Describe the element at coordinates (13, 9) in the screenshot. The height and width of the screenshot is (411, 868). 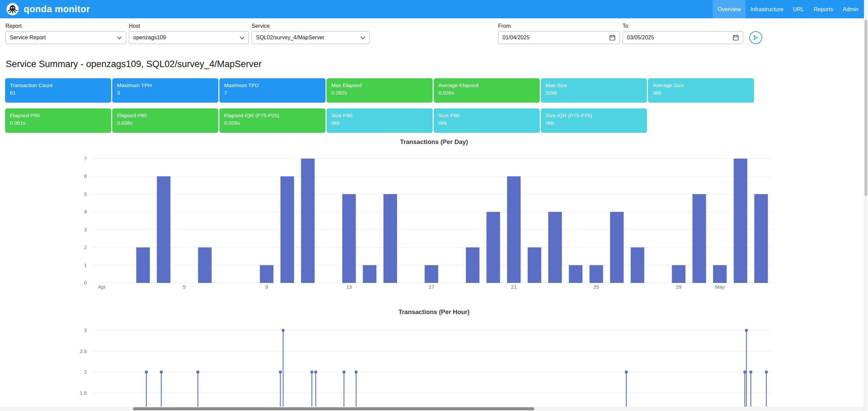
I see `app-logo-octopus-icon` at that location.